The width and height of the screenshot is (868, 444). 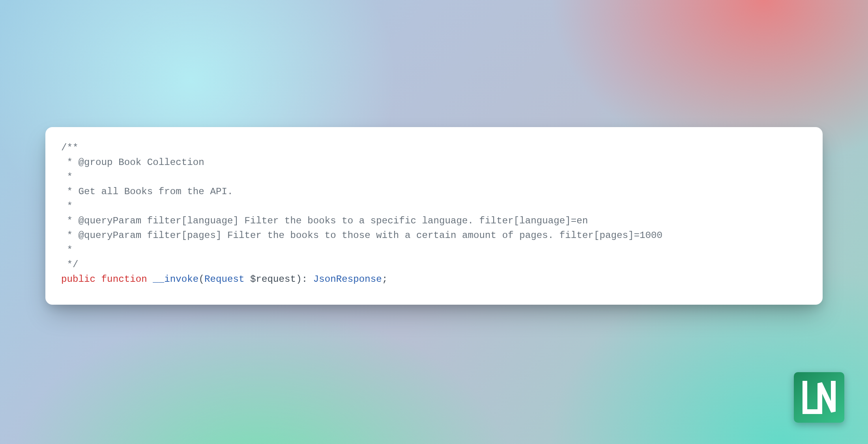 What do you see at coordinates (819, 397) in the screenshot?
I see `brand-logo` at bounding box center [819, 397].